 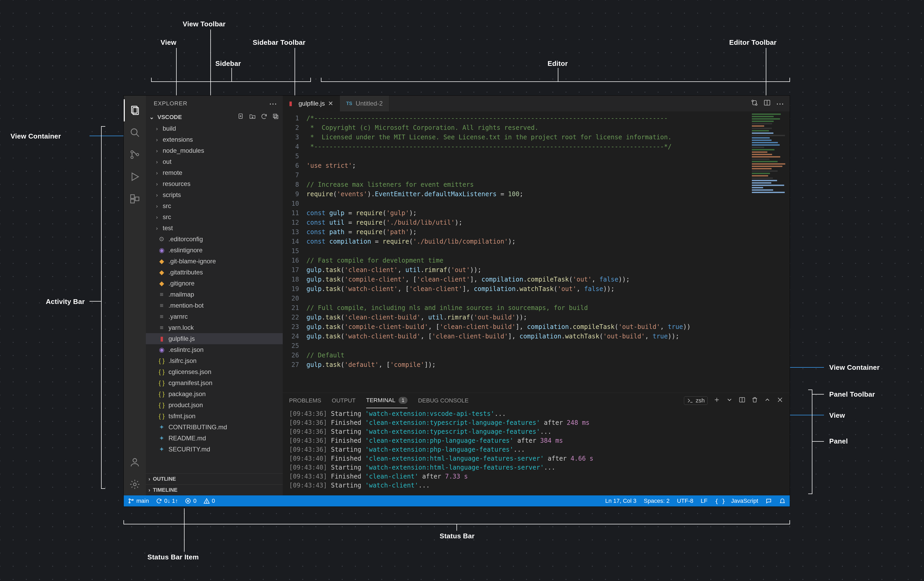 What do you see at coordinates (214, 261) in the screenshot?
I see `tree-file: ◆.git-blame-ignore` at bounding box center [214, 261].